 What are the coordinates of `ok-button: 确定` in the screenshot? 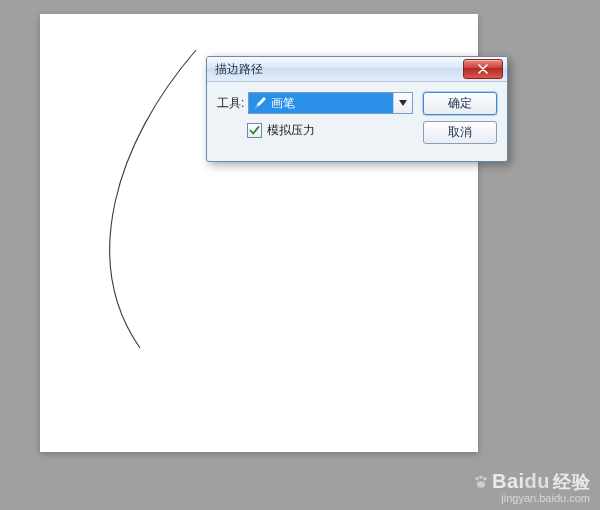 It's located at (460, 104).